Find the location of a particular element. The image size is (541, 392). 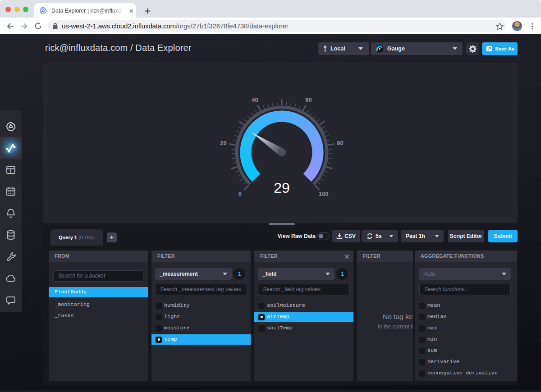

svg-text: 20 is located at coordinates (223, 143).